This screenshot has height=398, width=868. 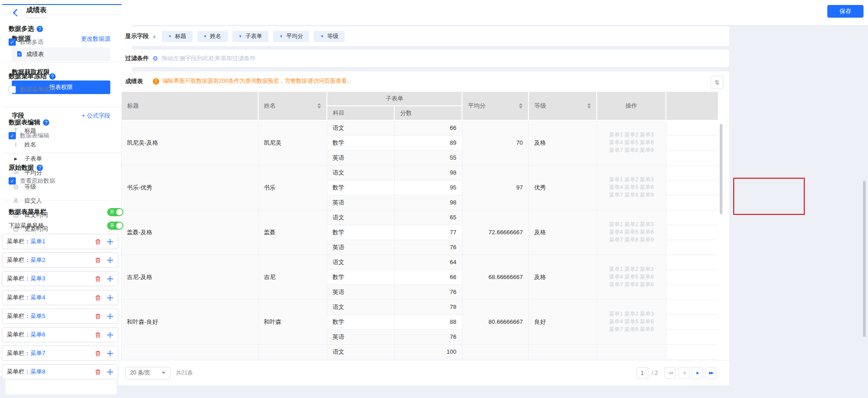 What do you see at coordinates (684, 373) in the screenshot?
I see `prev-page-button: ◀` at bounding box center [684, 373].